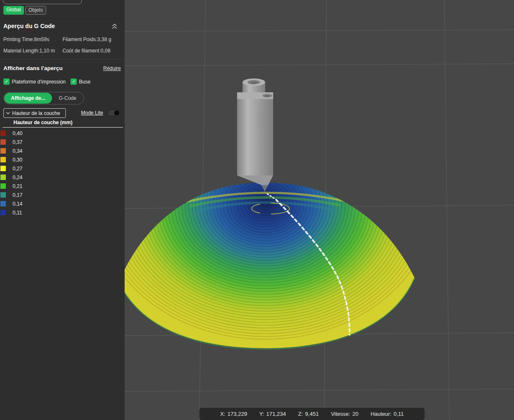 This screenshot has width=514, height=420. I want to click on reduce-link: Réduire, so click(112, 68).